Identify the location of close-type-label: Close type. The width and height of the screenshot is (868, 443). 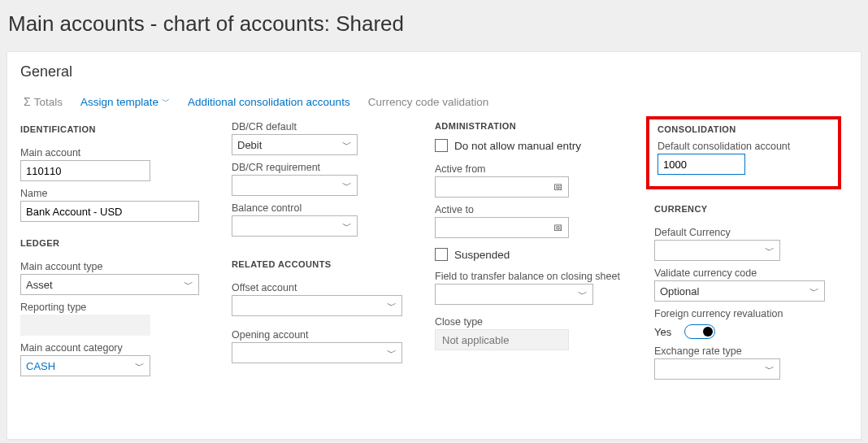
(528, 322).